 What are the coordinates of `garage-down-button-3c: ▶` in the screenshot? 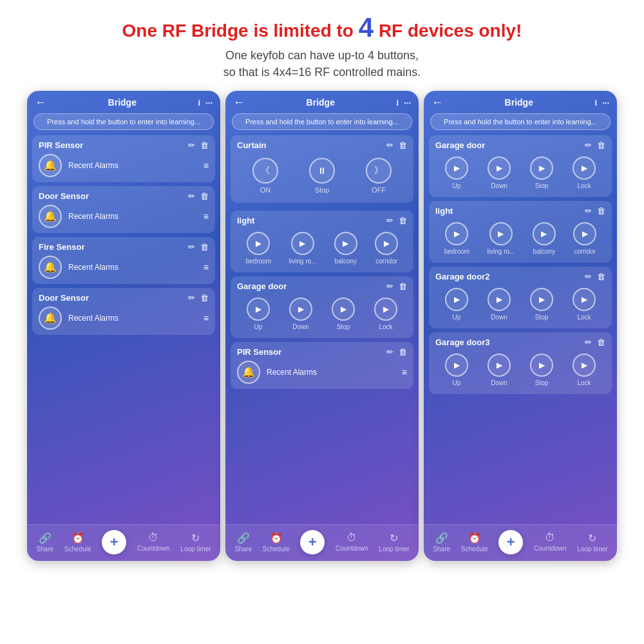 It's located at (499, 365).